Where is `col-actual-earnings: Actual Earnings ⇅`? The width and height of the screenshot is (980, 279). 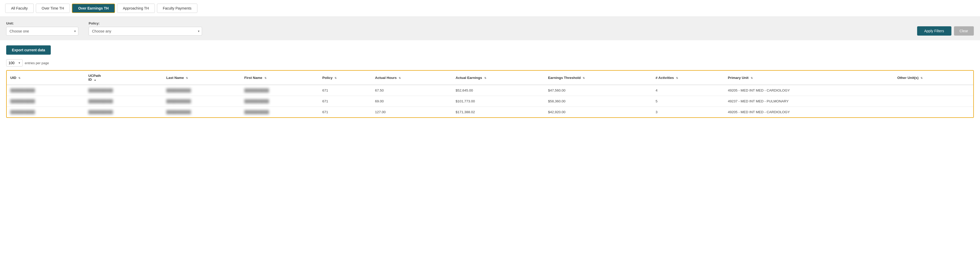 col-actual-earnings: Actual Earnings ⇅ is located at coordinates (498, 78).